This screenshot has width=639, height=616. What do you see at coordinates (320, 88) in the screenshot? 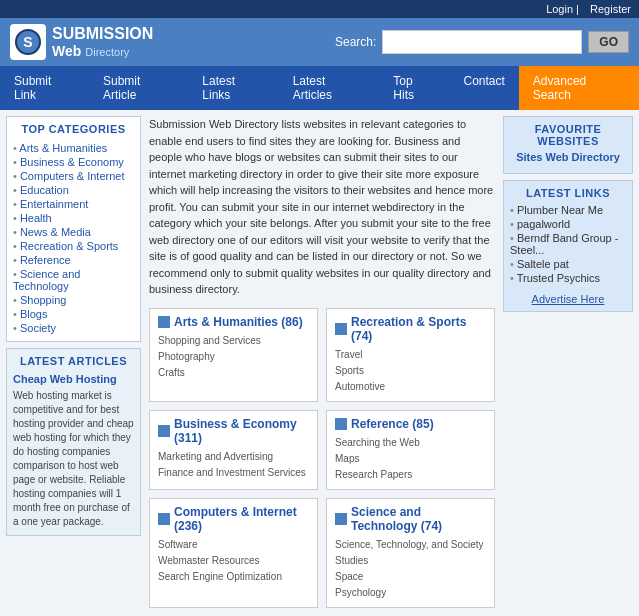
I see `nav: Submit Link Submit Article Latest Links …` at bounding box center [320, 88].